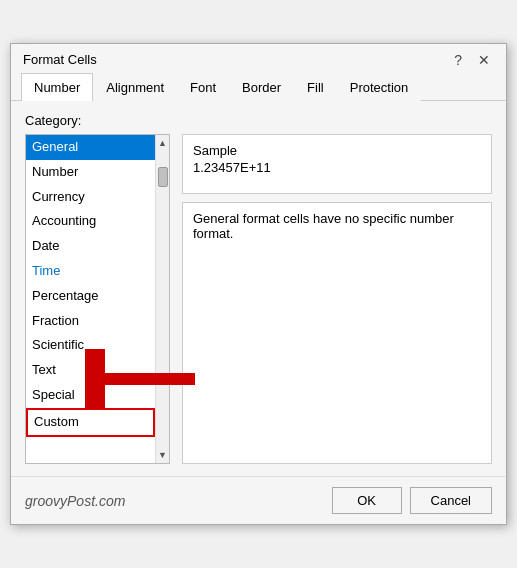 Image resolution: width=517 pixels, height=568 pixels. I want to click on scroll-down-arrow: ▼, so click(162, 455).